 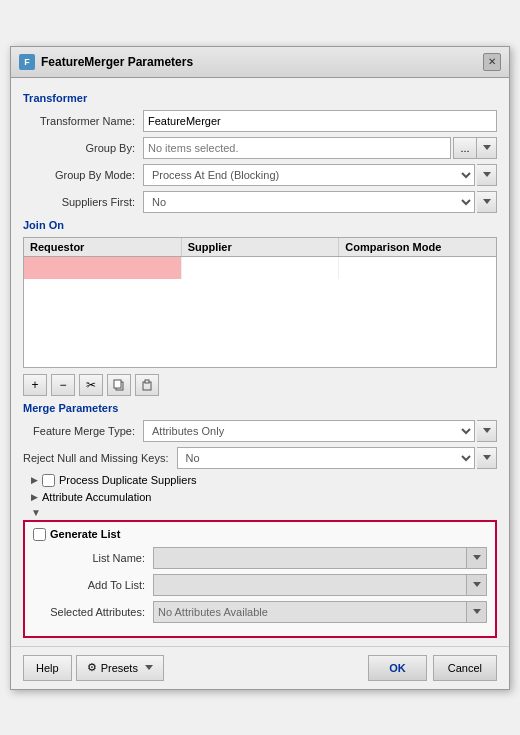 I want to click on suppliers-first-select: No, so click(x=309, y=202).